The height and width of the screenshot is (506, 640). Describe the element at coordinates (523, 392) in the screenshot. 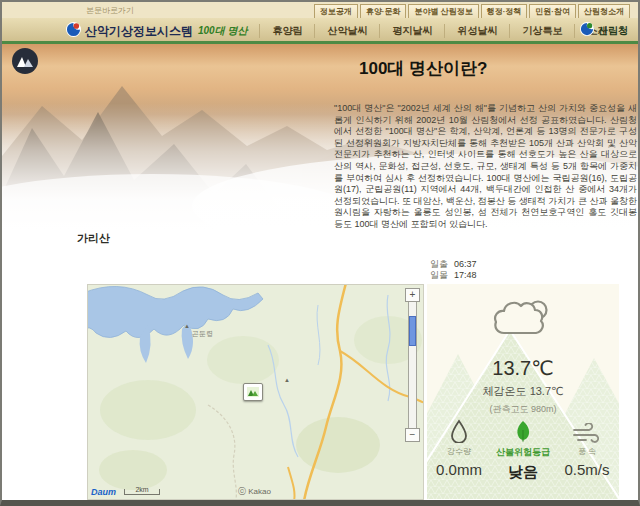

I see `weather-panel: 13.7℃ 체감온도 13.7℃ (관측고도 980m) 강수량 0.0mm 산…` at that location.